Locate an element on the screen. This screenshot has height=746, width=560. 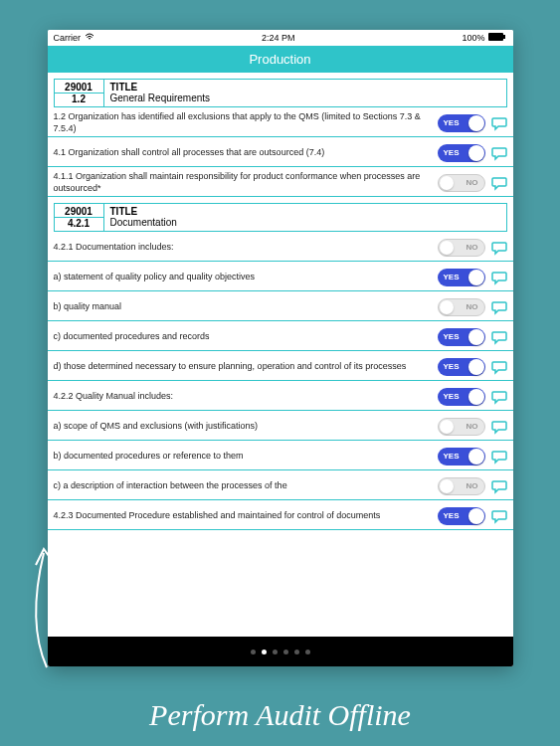
audit-row: b) documented procedures or reference to… is located at coordinates (280, 456).